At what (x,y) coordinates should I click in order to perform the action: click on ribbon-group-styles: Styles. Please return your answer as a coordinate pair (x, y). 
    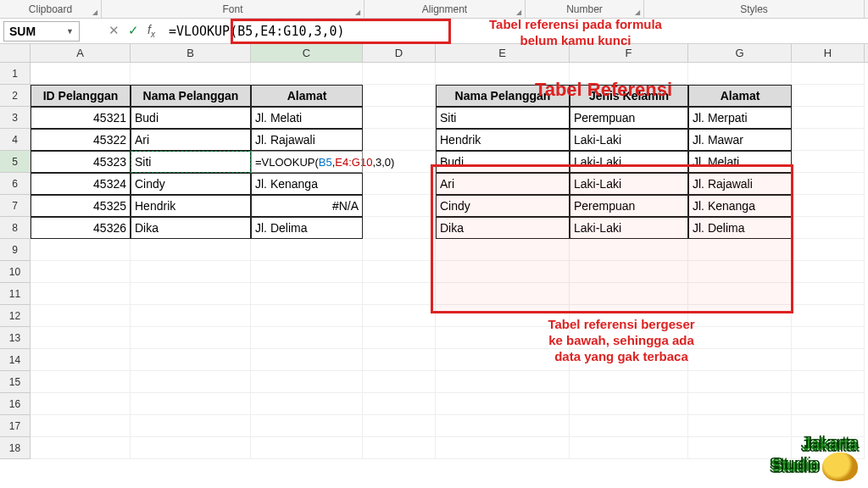
    Looking at the image, I should click on (754, 8).